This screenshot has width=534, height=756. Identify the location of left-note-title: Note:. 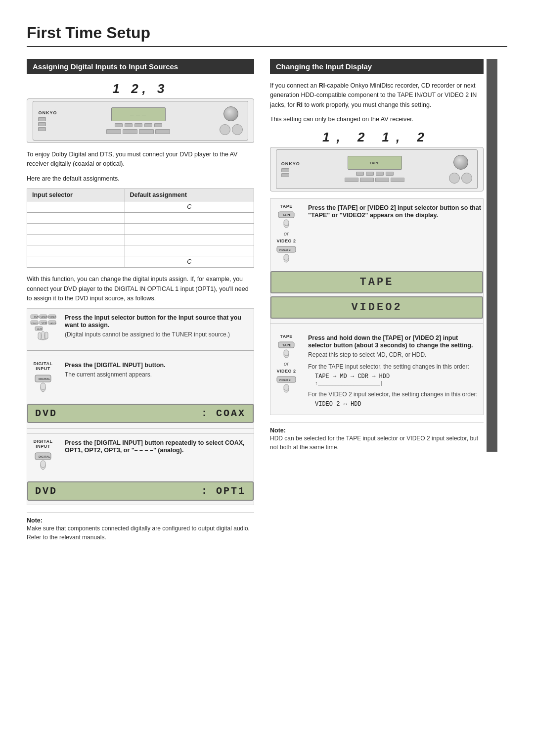
(35, 520).